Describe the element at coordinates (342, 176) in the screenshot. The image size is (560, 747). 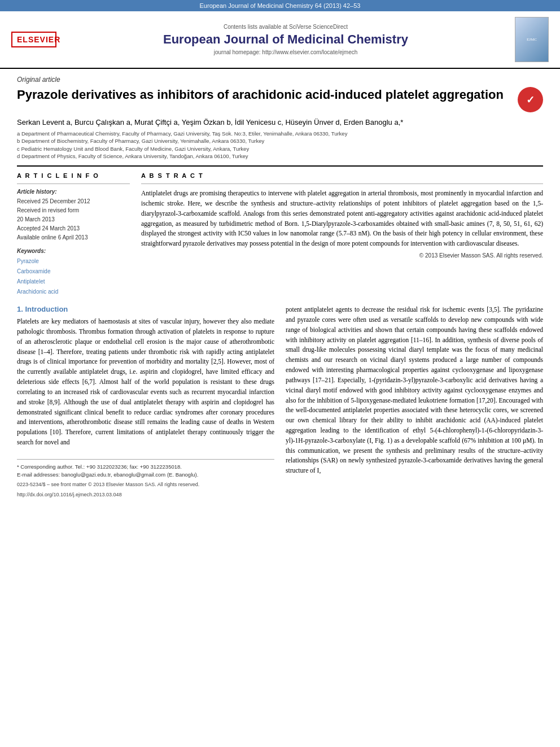
I see `abstract-heading: A B S T R A C T` at that location.